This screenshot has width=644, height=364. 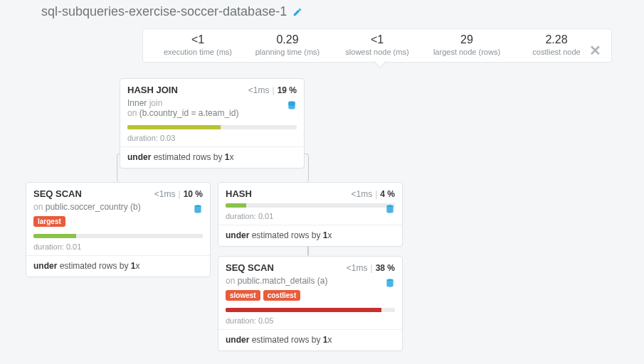 I want to click on node-title: HASH JOIN, so click(x=152, y=90).